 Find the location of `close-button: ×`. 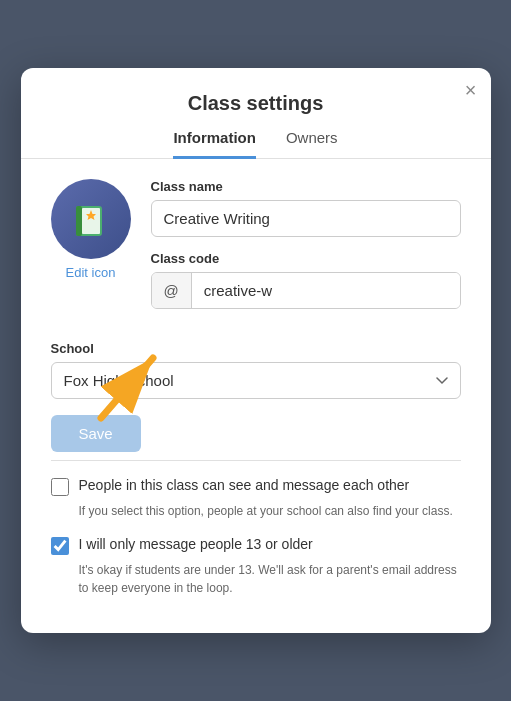

close-button: × is located at coordinates (471, 90).